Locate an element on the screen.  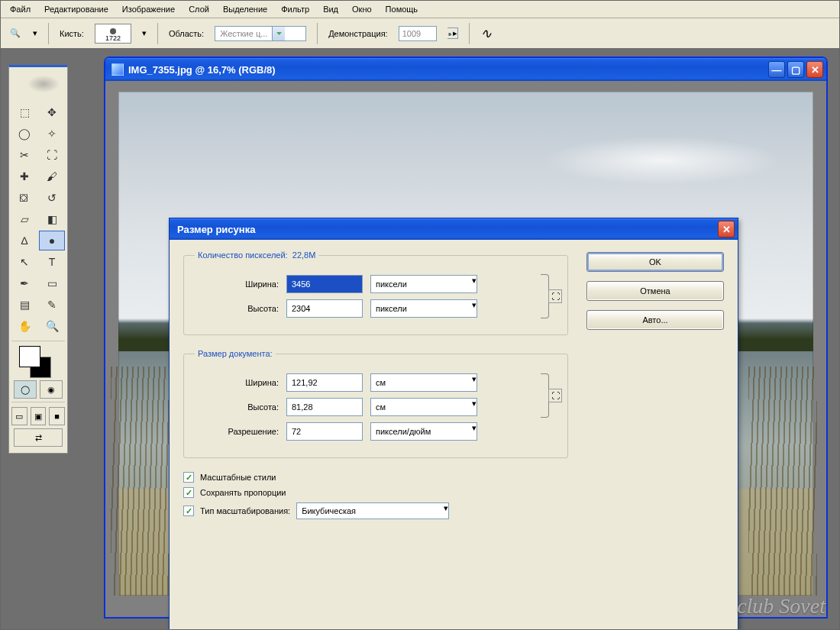
menu-view: Вид is located at coordinates (331, 9).